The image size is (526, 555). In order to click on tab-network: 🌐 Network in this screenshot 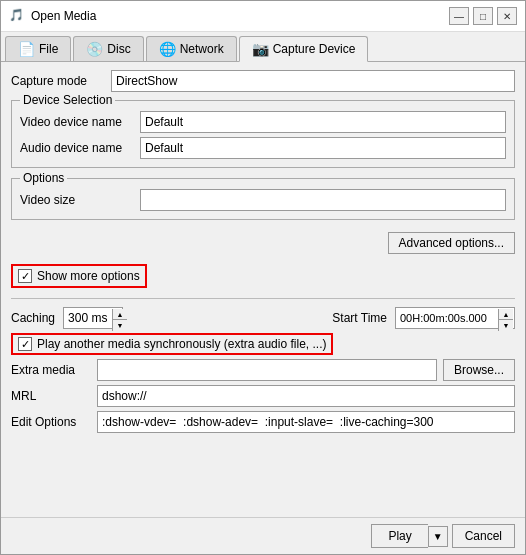, I will do `click(192, 48)`.